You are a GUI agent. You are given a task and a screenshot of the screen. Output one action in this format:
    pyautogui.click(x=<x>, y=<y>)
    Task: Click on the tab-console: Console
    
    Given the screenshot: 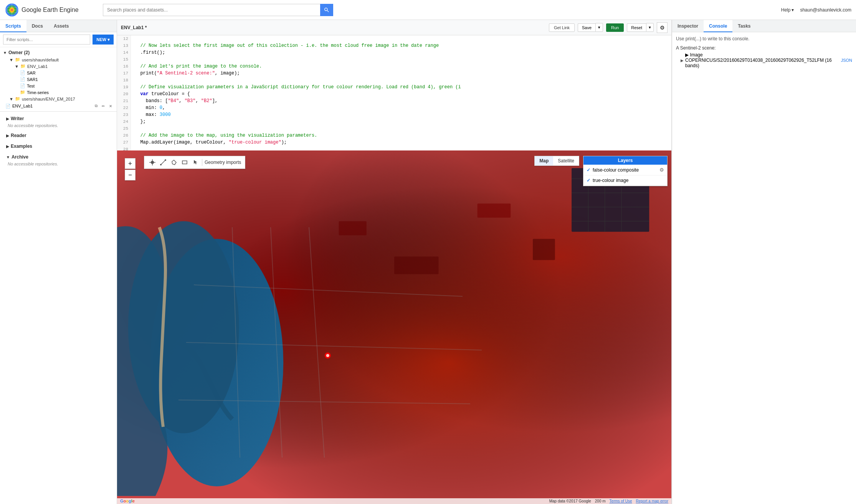 What is the action you would take?
    pyautogui.click(x=718, y=26)
    